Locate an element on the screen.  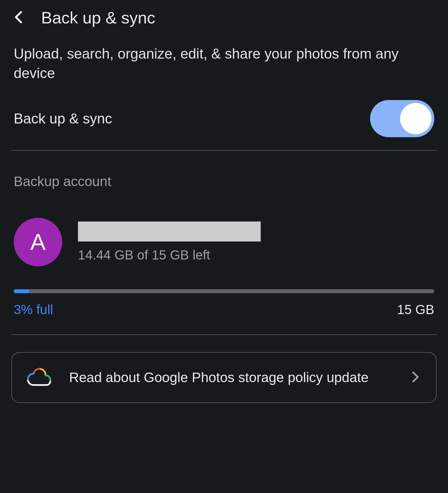
storage-total-label: 15 GB is located at coordinates (416, 310).